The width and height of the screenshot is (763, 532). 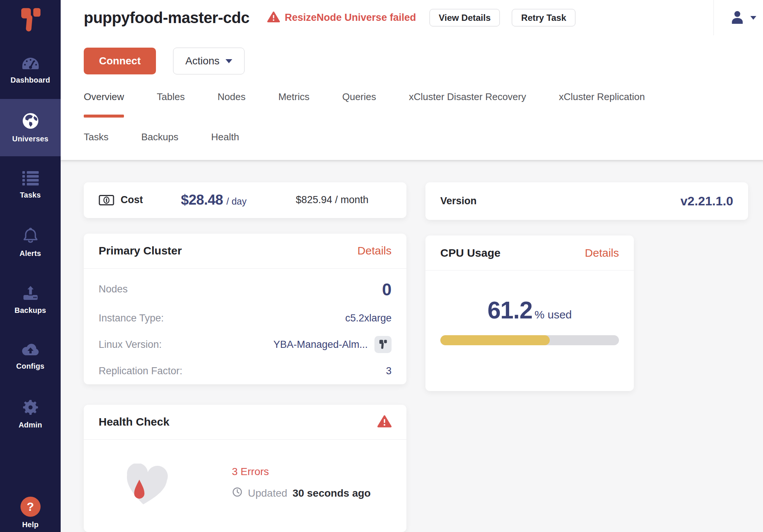 I want to click on tab-overview: Overview, so click(x=104, y=104).